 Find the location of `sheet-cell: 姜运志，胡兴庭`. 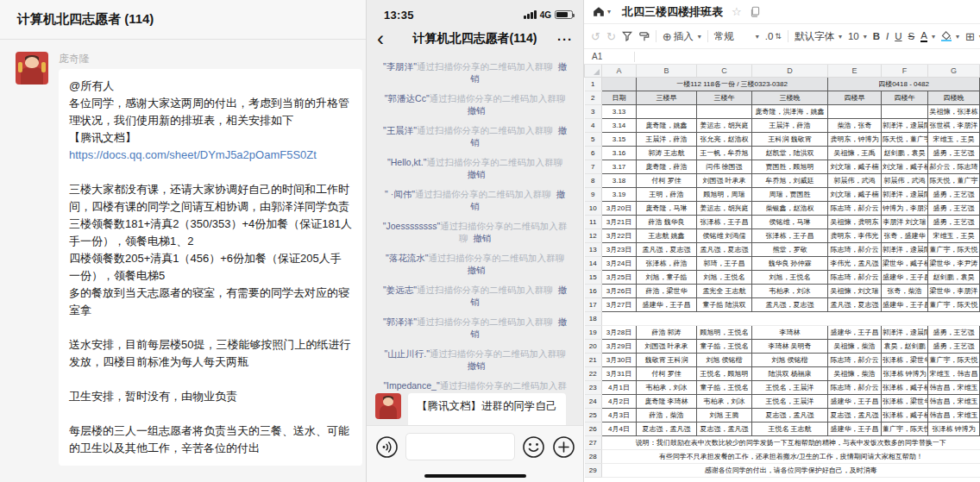

sheet-cell: 姜运志，胡兴庭 is located at coordinates (725, 208).